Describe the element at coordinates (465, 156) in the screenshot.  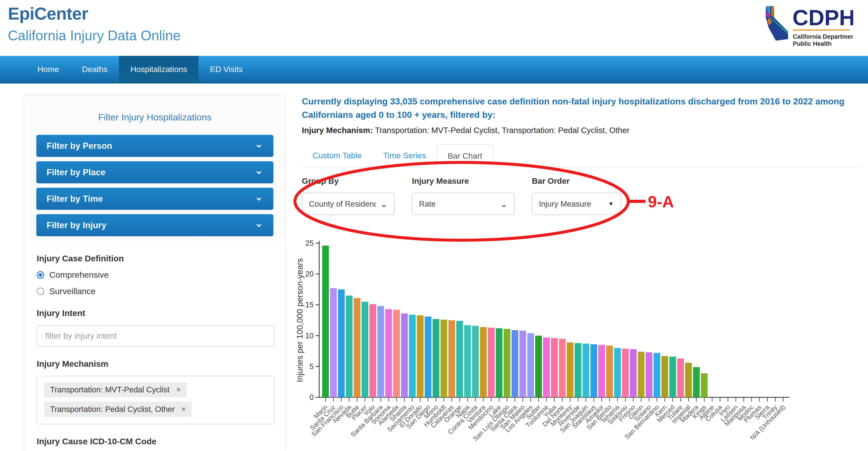
I see `tab-bar-chart: Bar Chart` at that location.